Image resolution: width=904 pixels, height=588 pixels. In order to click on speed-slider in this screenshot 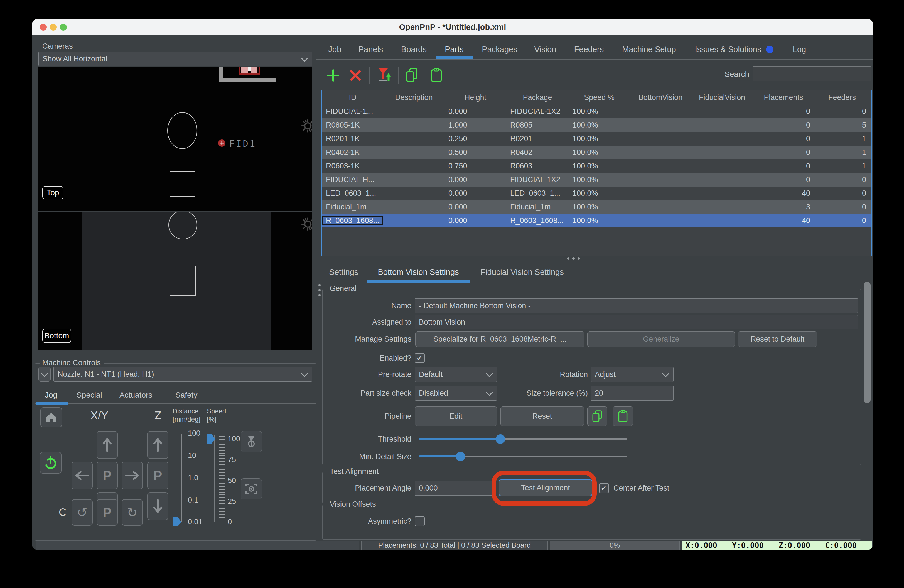, I will do `click(215, 479)`.